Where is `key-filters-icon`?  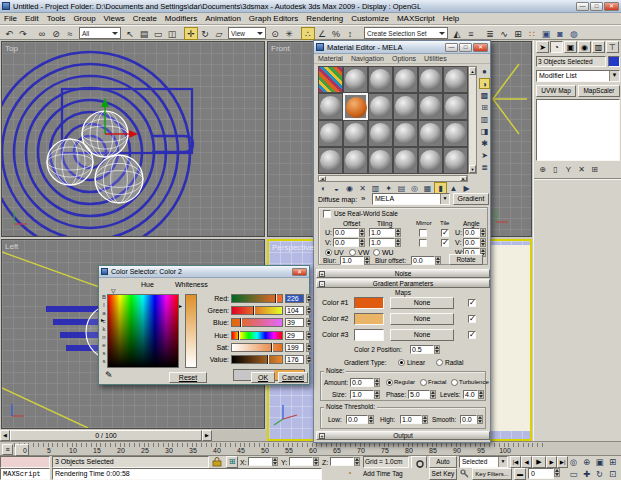
key-filters-icon is located at coordinates (465, 474).